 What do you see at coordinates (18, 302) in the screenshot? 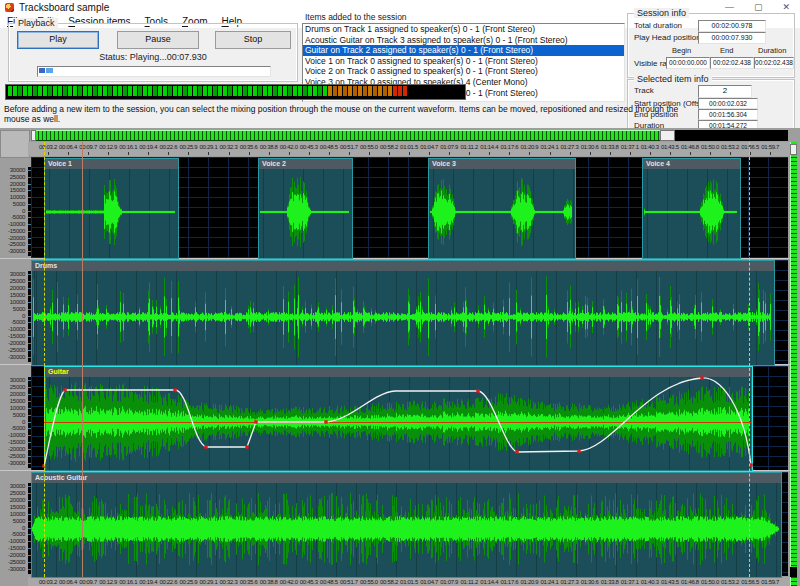
I see `axis-label: 10000` at bounding box center [18, 302].